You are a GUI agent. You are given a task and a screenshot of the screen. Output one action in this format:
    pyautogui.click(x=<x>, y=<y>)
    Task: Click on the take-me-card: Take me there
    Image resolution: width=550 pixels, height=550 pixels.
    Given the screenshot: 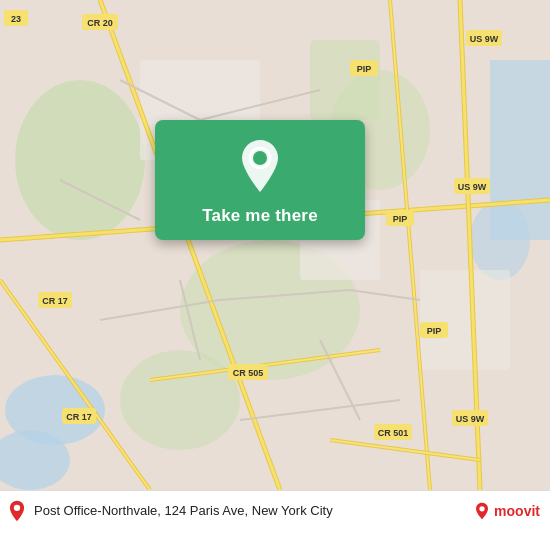 What is the action you would take?
    pyautogui.click(x=260, y=180)
    